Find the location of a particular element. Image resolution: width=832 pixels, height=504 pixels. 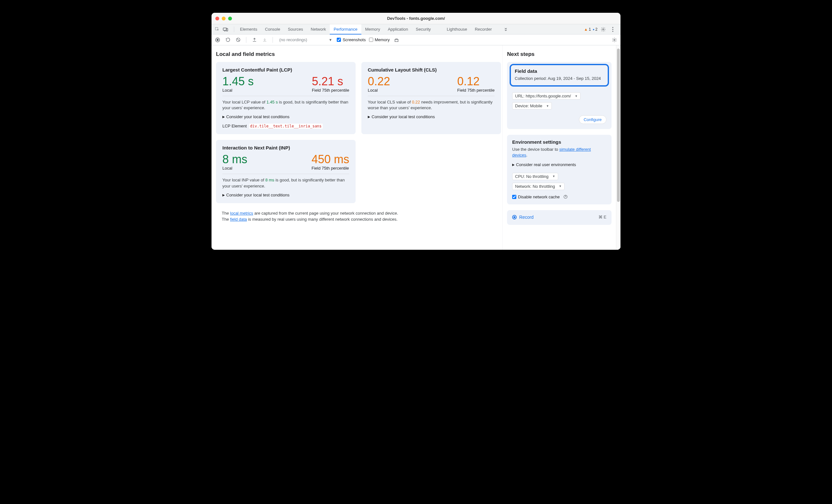

lcp-element-selector: div.tile__text.tile__inria_sans is located at coordinates (286, 126).